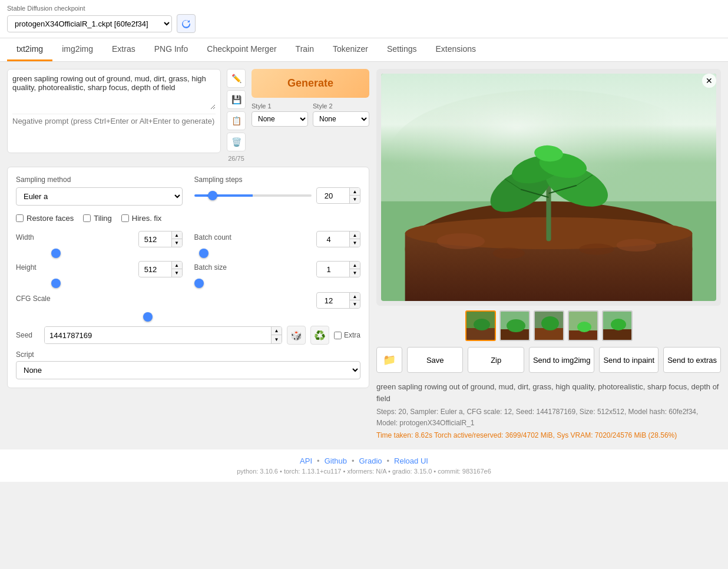  Describe the element at coordinates (177, 243) in the screenshot. I see `width-down: ▼` at that location.